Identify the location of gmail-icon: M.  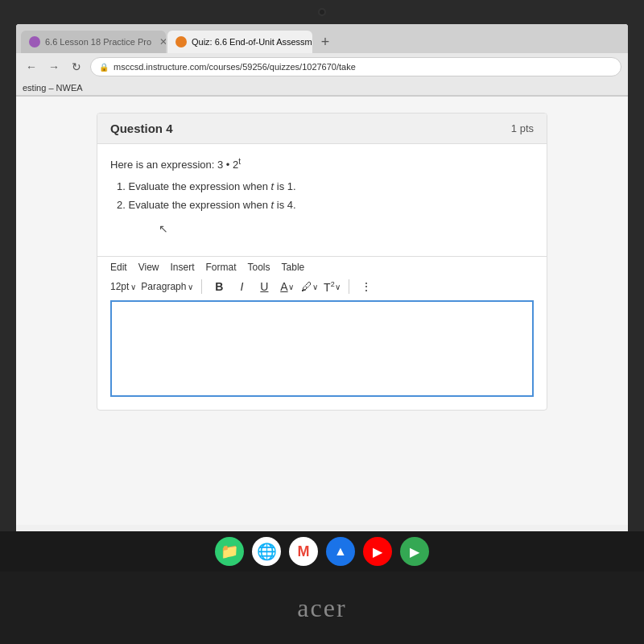
(304, 552).